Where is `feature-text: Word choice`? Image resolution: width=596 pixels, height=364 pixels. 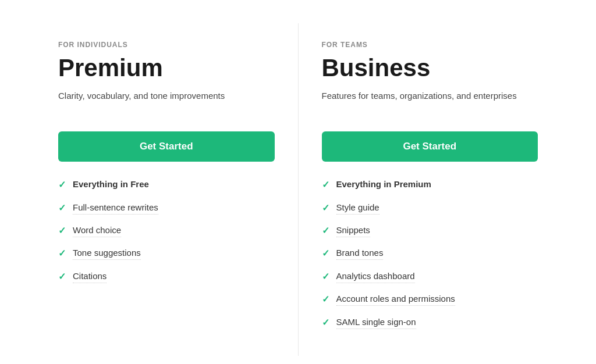
feature-text: Word choice is located at coordinates (97, 230).